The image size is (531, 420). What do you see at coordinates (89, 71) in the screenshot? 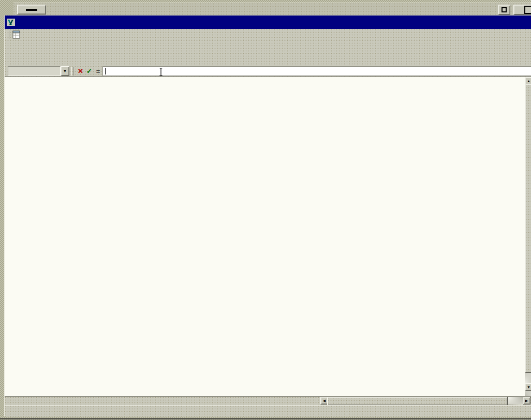
I see `enter-button: ✓` at bounding box center [89, 71].